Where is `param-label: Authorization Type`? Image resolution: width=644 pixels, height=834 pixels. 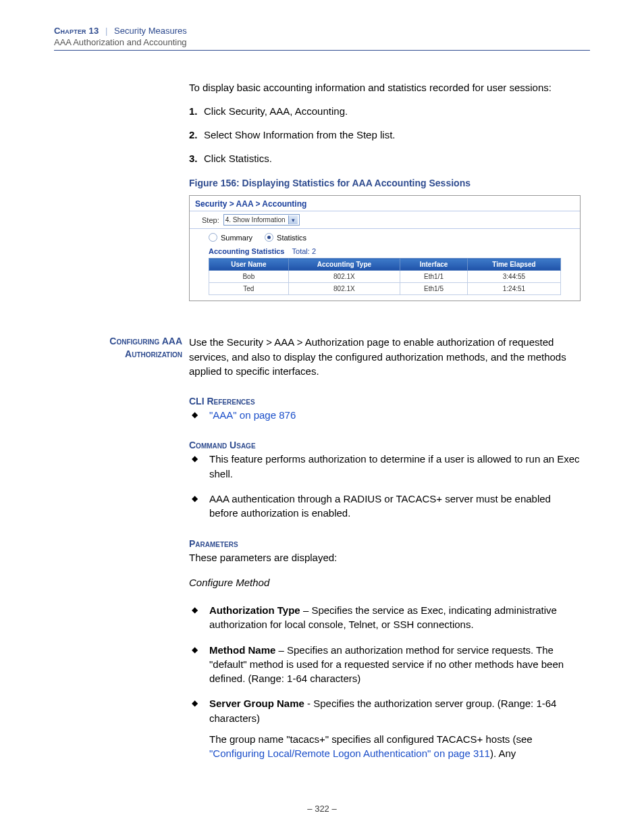 param-label: Authorization Type is located at coordinates (255, 610).